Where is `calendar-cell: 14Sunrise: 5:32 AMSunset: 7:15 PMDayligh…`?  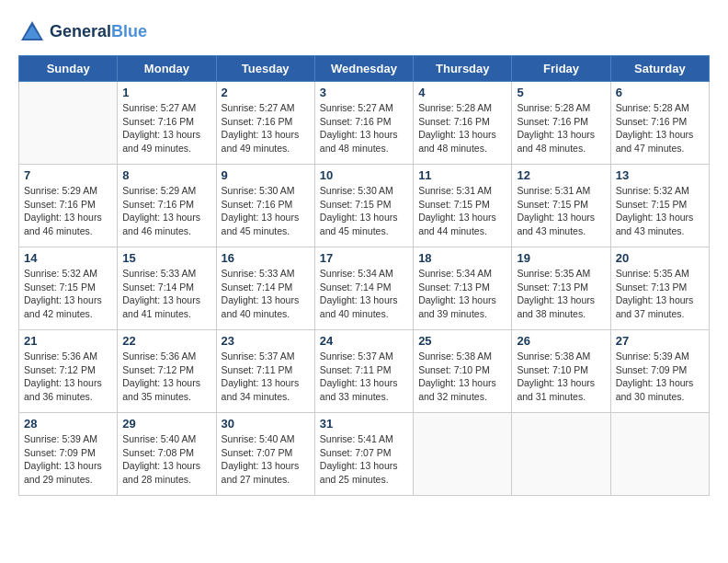
calendar-cell: 14Sunrise: 5:32 AMSunset: 7:15 PMDayligh… is located at coordinates (68, 289).